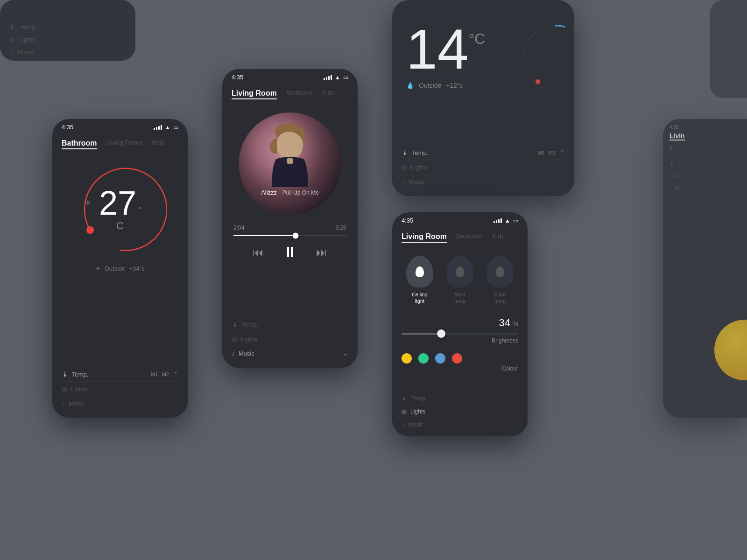 The width and height of the screenshot is (747, 560). I want to click on battery-icon-lights: ▭, so click(515, 221).